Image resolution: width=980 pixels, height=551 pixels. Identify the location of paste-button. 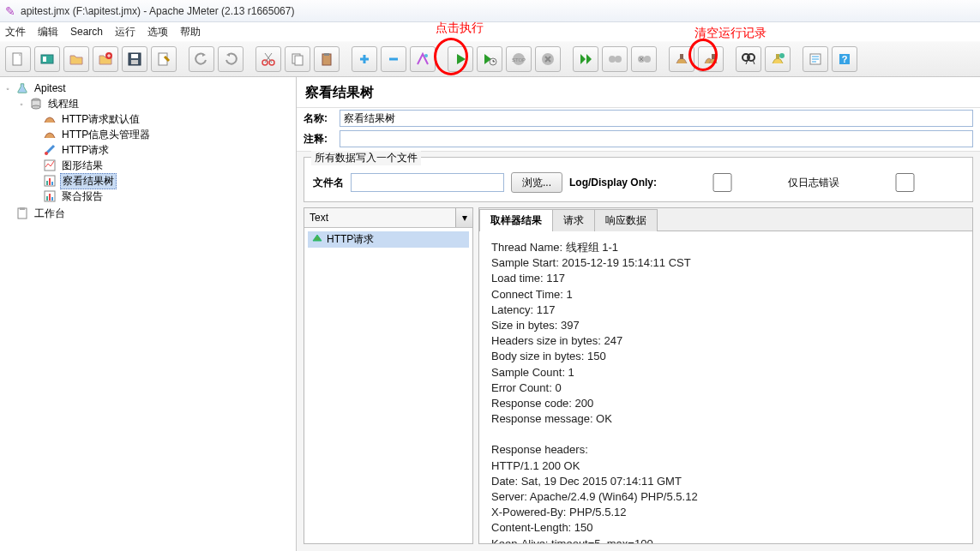
(327, 59).